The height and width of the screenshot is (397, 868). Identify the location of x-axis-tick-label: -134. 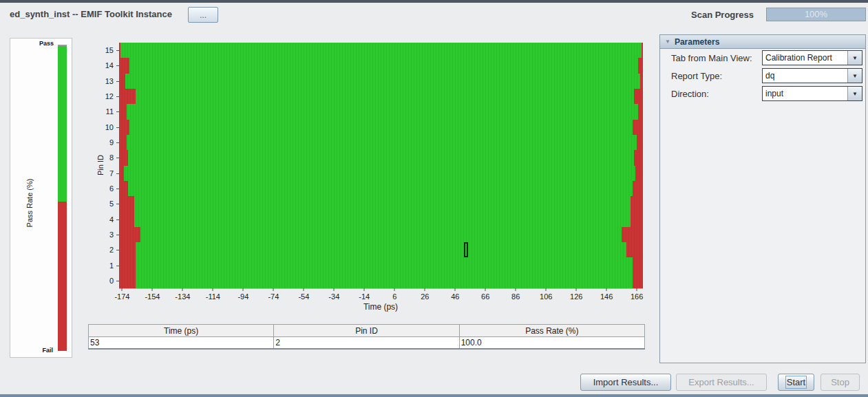
(182, 297).